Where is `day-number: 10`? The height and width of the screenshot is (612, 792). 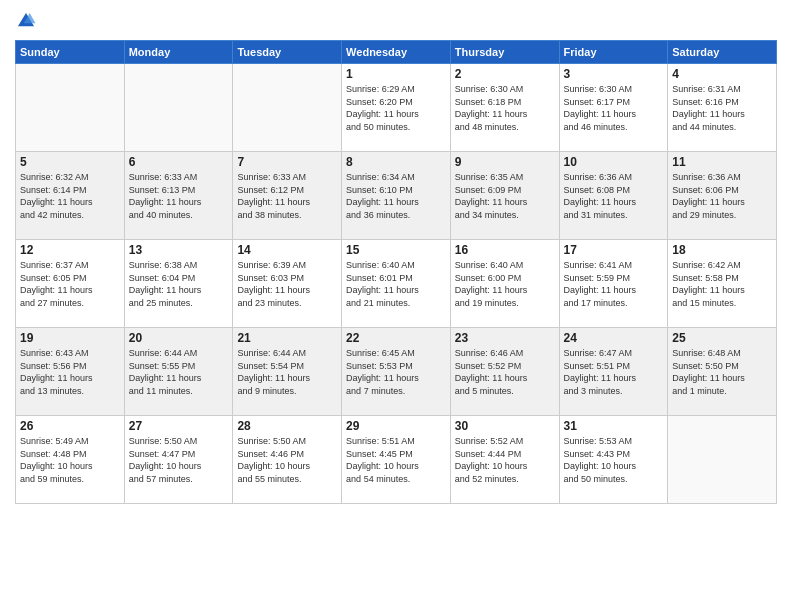 day-number: 10 is located at coordinates (614, 162).